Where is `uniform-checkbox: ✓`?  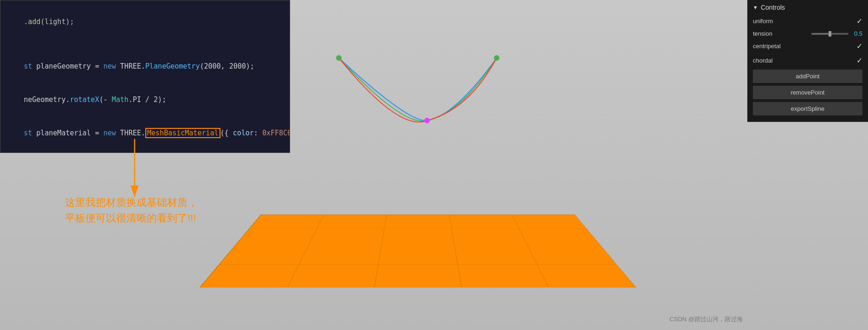 uniform-checkbox: ✓ is located at coordinates (860, 21).